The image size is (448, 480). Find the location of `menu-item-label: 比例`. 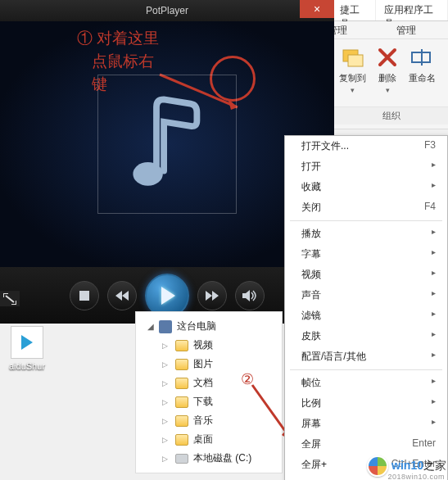

menu-item-label: 比例 is located at coordinates (311, 403).